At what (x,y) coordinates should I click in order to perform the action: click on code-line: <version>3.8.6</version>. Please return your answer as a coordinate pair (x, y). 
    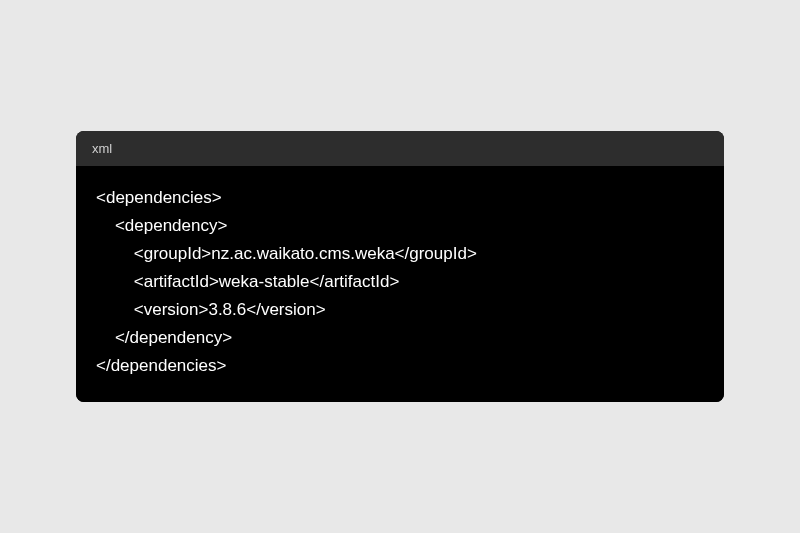
    Looking at the image, I should click on (400, 310).